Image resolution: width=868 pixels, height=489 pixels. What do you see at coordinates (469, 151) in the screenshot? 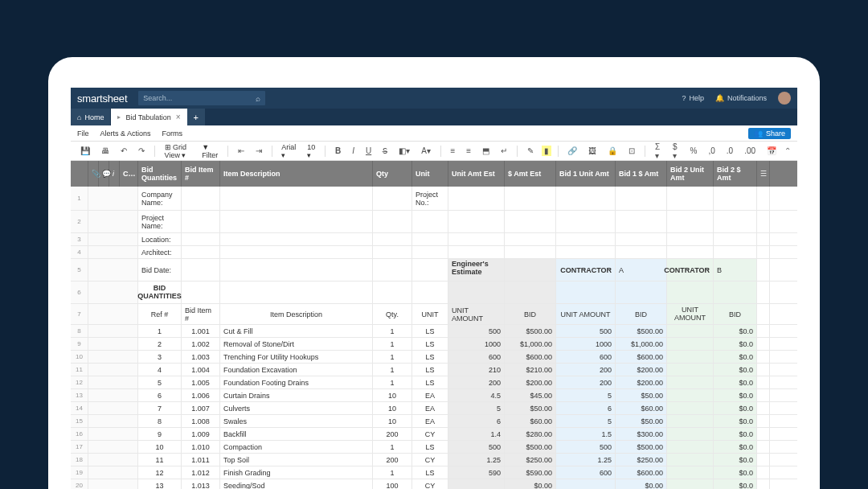
I see `align-center-icon: ≡` at bounding box center [469, 151].